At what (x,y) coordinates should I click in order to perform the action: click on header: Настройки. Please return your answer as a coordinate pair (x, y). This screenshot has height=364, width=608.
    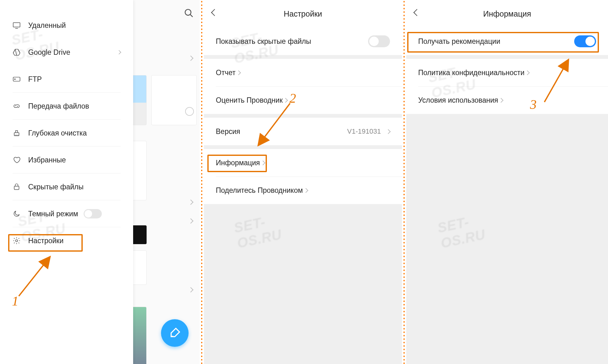
    Looking at the image, I should click on (303, 14).